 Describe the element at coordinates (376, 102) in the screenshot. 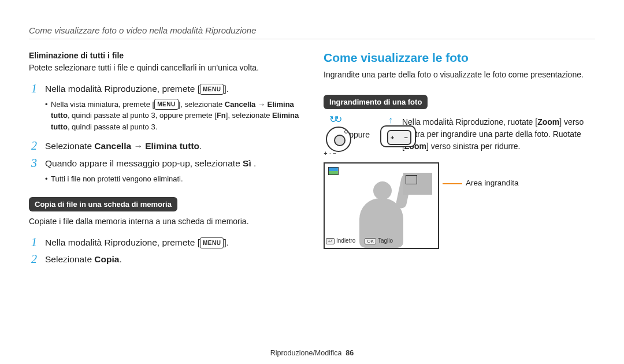

I see `zoom-pill: Ingrandimento di una foto` at that location.